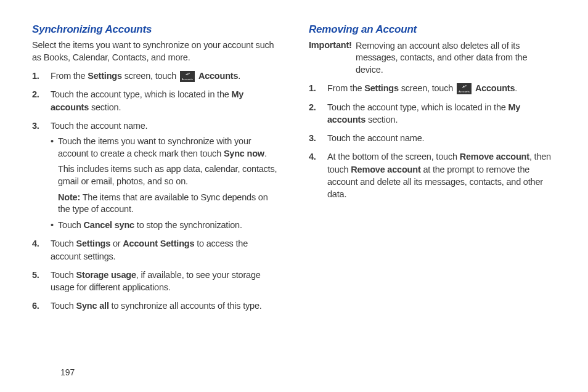 This screenshot has width=588, height=392. What do you see at coordinates (441, 138) in the screenshot?
I see `step-item: 3.Touch the account name.` at bounding box center [441, 138].